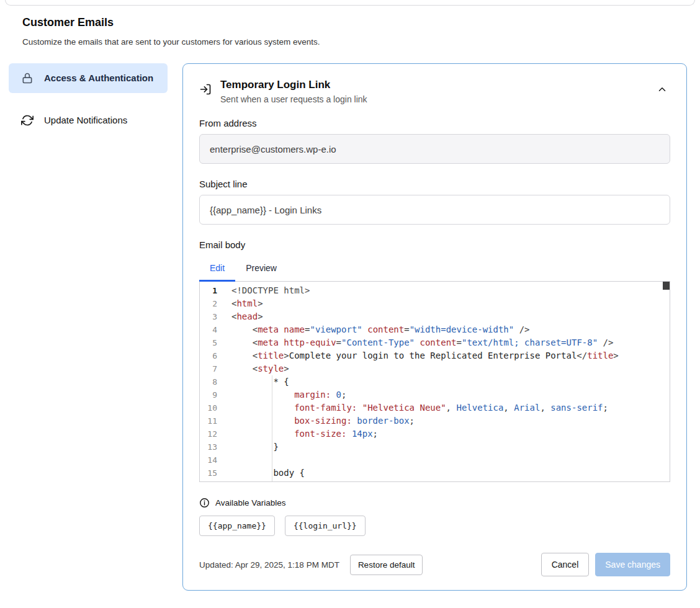 The height and width of the screenshot is (608, 700). I want to click on editor-tabs: Edit Preview, so click(434, 269).